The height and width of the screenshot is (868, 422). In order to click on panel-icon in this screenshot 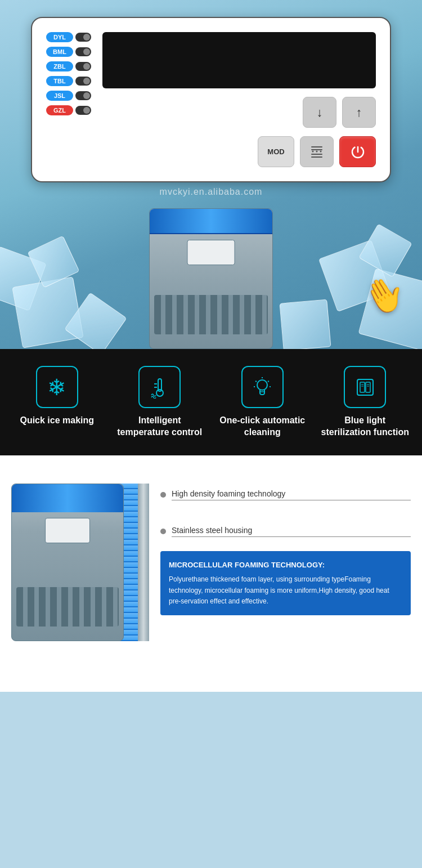, I will do `click(365, 387)`.